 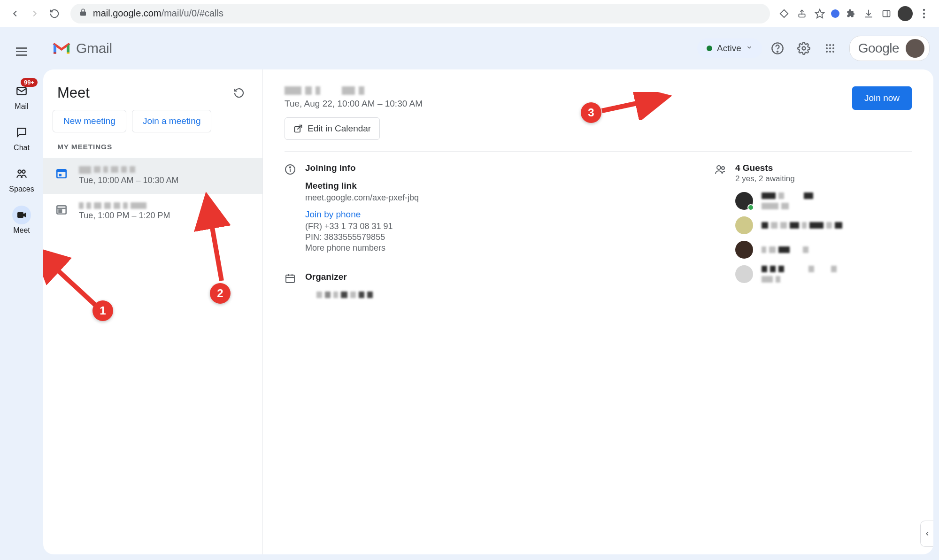 What do you see at coordinates (103, 311) in the screenshot?
I see `annotation-badge-1: 1` at bounding box center [103, 311].